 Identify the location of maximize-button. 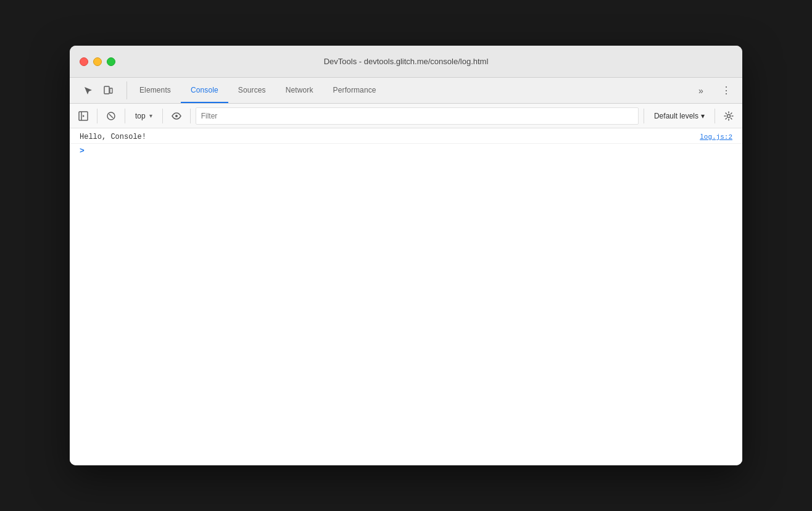
(111, 62).